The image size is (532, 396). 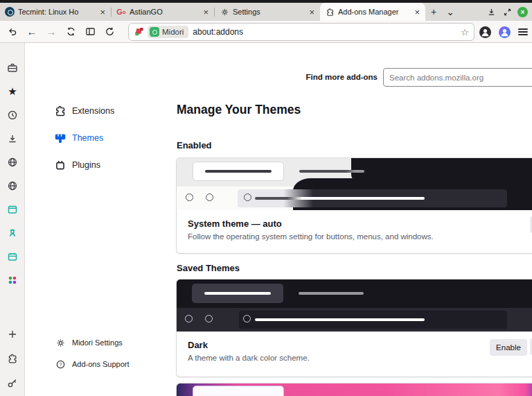 What do you see at coordinates (504, 32) in the screenshot?
I see `toolbar-right-buttons` at bounding box center [504, 32].